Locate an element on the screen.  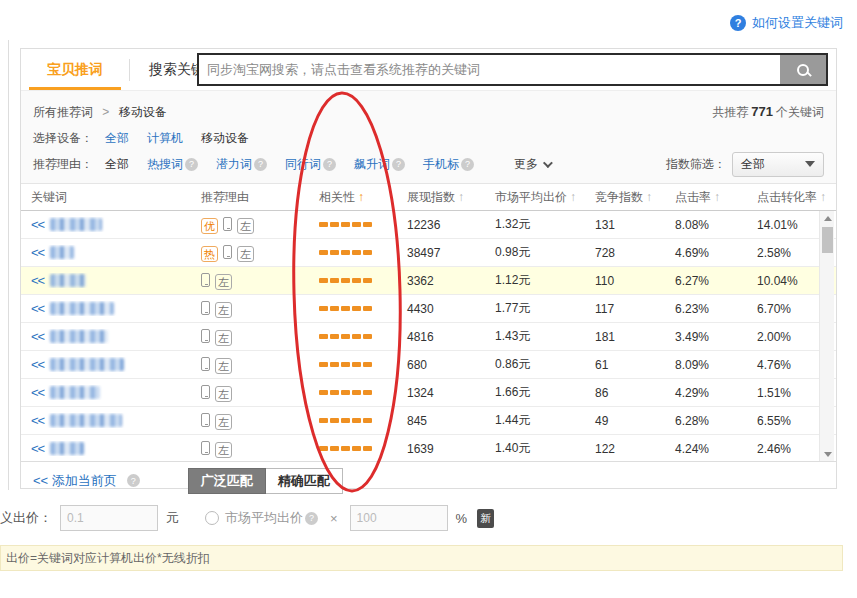
breadcrumb-root: 所有推荐词 is located at coordinates (63, 112).